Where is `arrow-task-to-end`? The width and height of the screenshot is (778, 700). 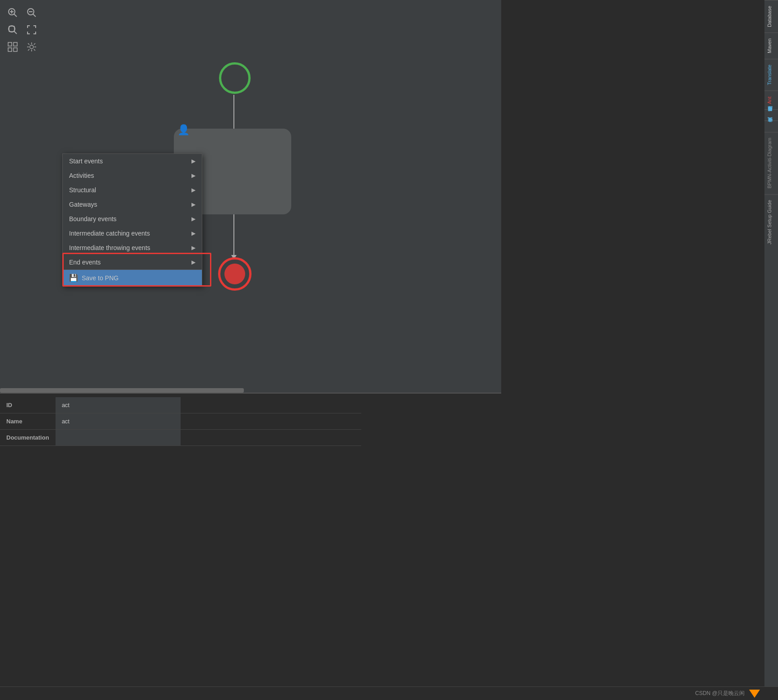
arrow-task-to-end is located at coordinates (234, 237).